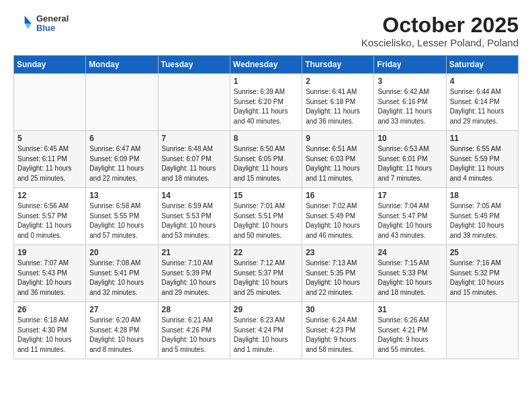  What do you see at coordinates (194, 221) in the screenshot?
I see `day-info: Sunrise: 6:59 AM Sunset: 5:53 PM Dayligh…` at bounding box center [194, 221].